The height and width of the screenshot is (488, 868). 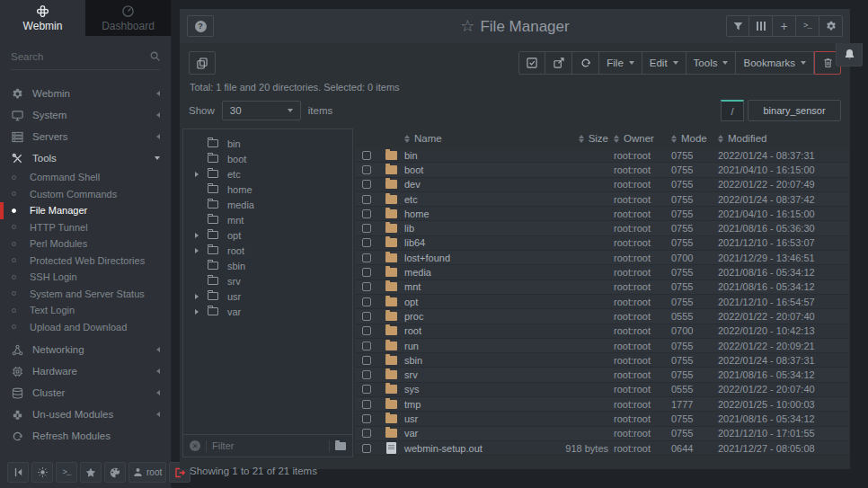 What do you see at coordinates (200, 26) in the screenshot?
I see `help-button: ?` at bounding box center [200, 26].